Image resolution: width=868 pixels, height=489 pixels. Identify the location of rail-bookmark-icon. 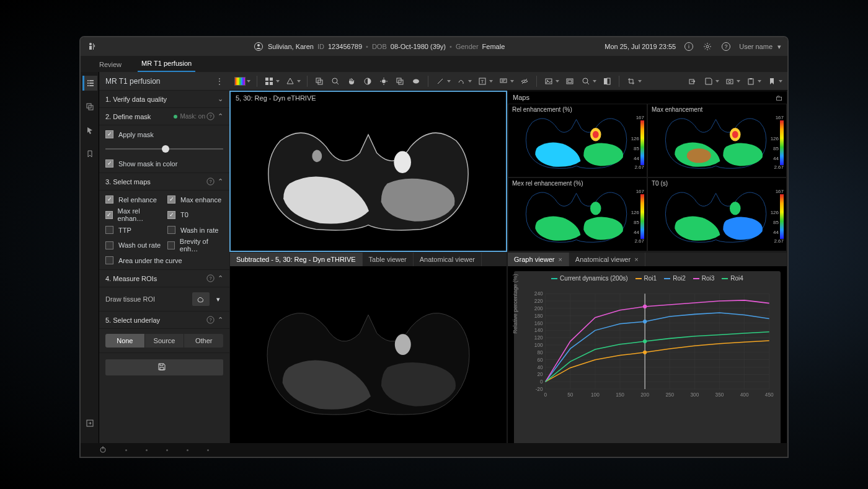
(90, 154).